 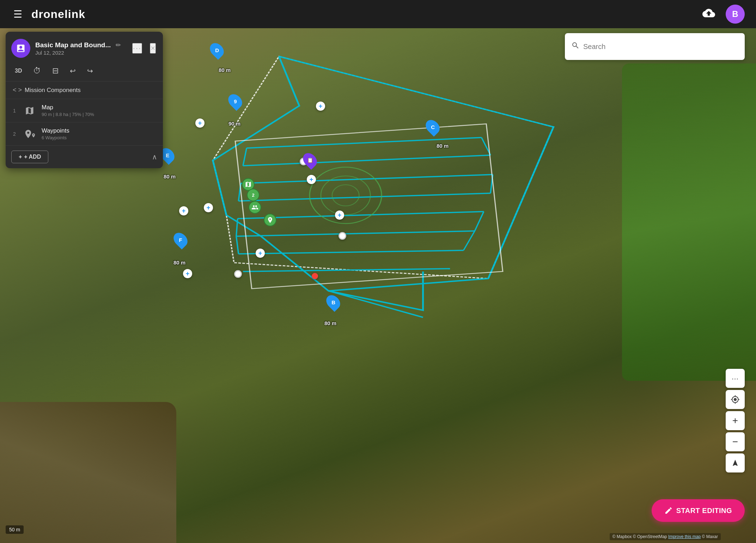 What do you see at coordinates (167, 155) in the screenshot?
I see `waypoint-pin-e: E` at bounding box center [167, 155].